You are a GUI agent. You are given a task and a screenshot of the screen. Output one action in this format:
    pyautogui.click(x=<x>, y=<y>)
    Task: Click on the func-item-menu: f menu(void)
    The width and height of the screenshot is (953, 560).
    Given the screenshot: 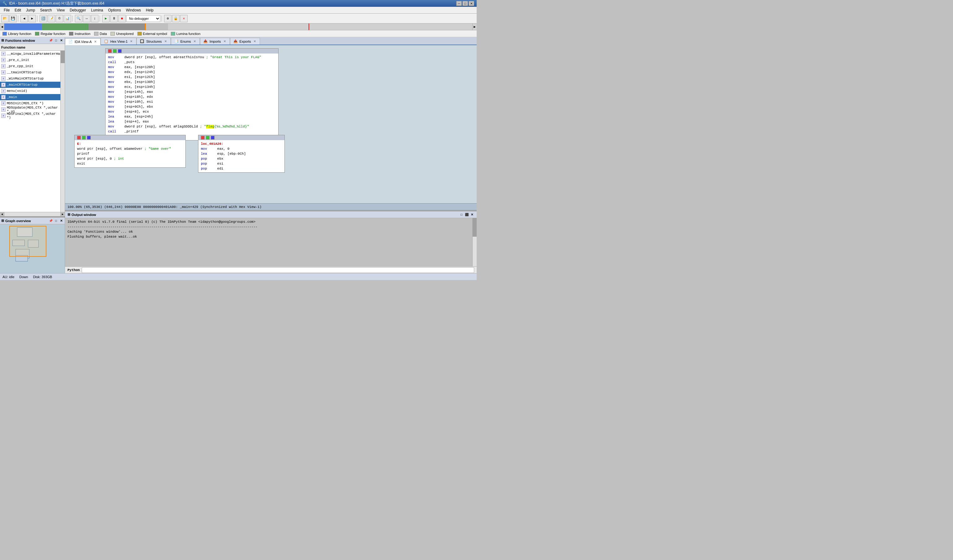 What is the action you would take?
    pyautogui.click(x=30, y=91)
    